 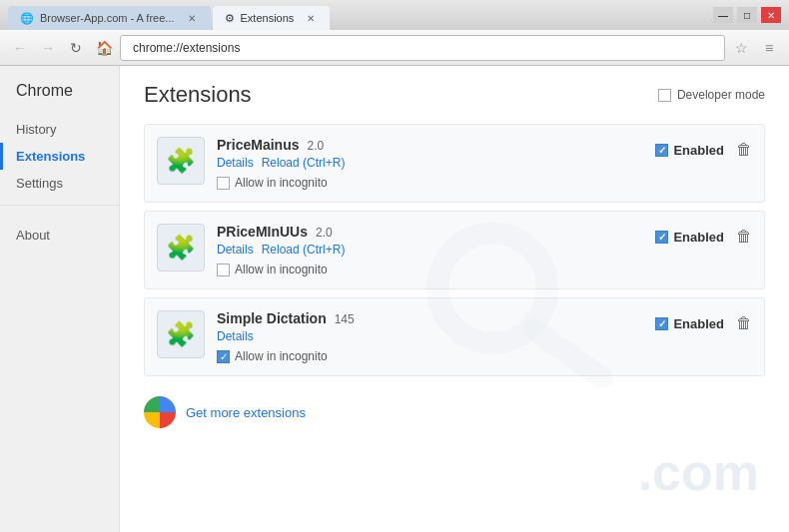 I want to click on enabled-label-3: ✓ Enabled, so click(x=689, y=323).